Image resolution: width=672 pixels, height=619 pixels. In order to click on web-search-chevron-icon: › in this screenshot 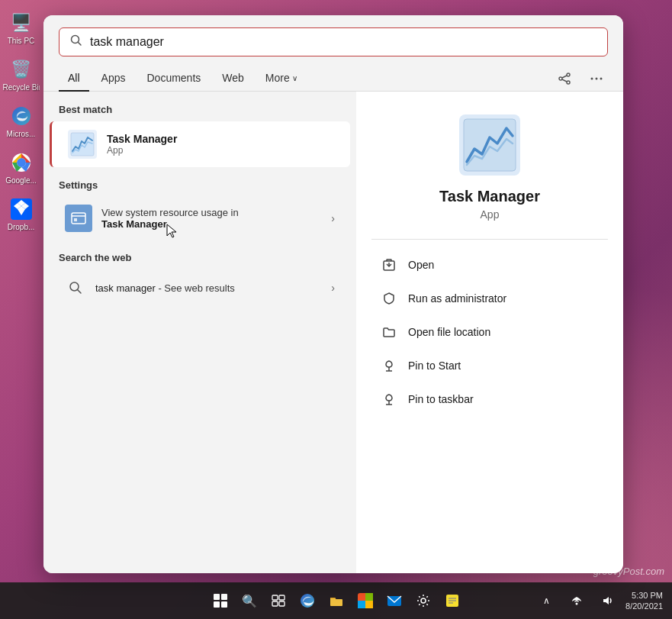, I will do `click(333, 288)`.